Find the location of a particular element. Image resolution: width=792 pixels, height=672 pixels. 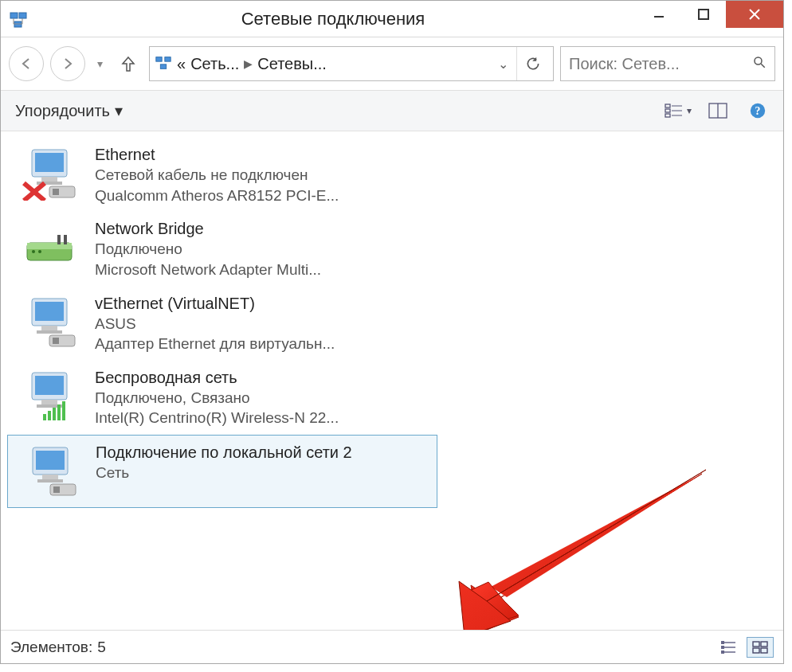

connection-device: Сеть is located at coordinates (224, 473).